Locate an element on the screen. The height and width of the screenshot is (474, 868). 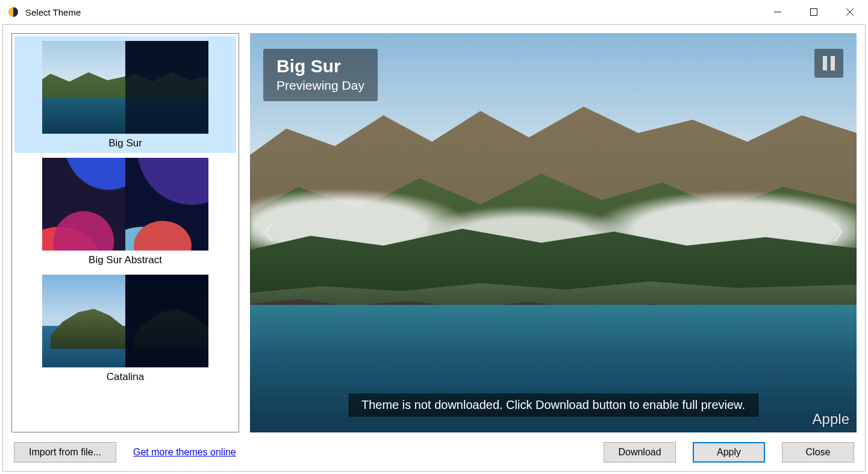
app-icon is located at coordinates (13, 12).